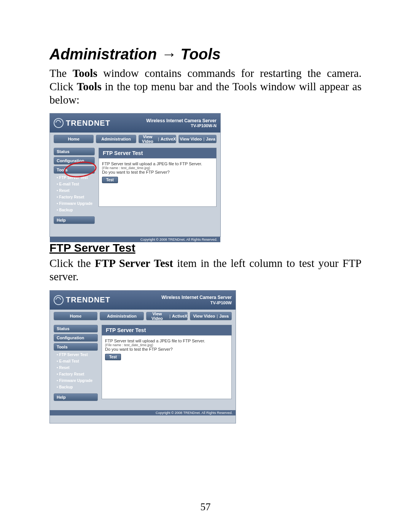  What do you see at coordinates (134, 263) in the screenshot?
I see `text-bold: FTP Server Test` at bounding box center [134, 263].